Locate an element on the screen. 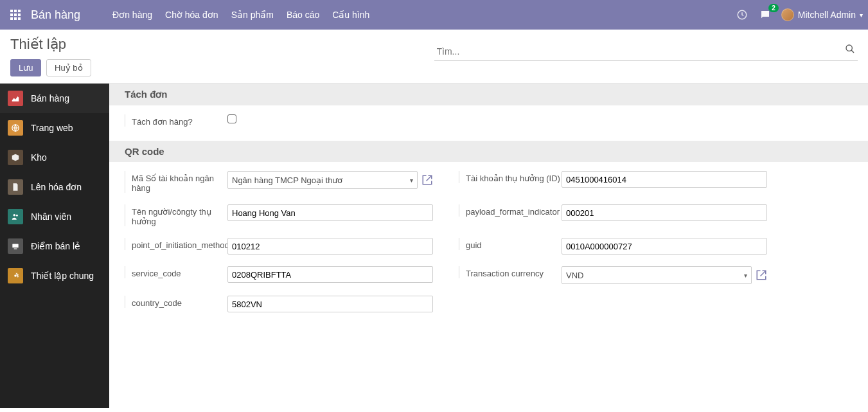 This screenshot has width=868, height=412. menu-orders: Đơn hàng is located at coordinates (132, 15).